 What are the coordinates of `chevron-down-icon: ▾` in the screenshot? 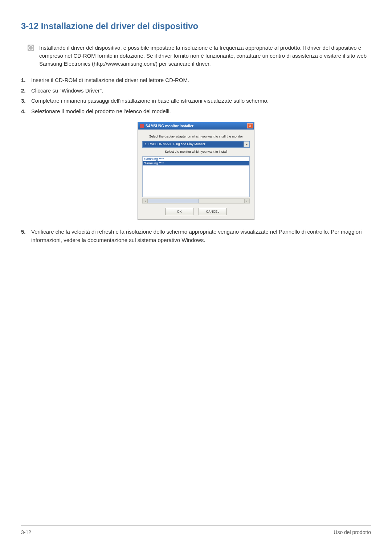 It's located at (246, 144).